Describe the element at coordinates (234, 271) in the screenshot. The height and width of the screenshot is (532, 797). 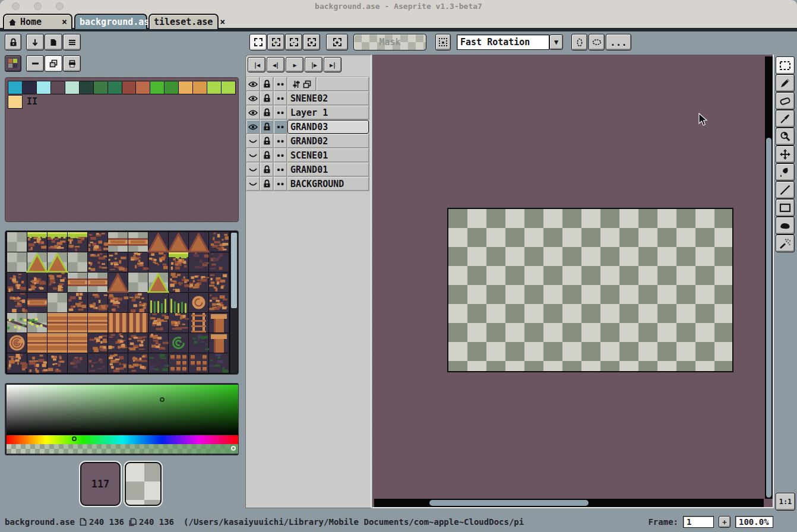
I see `tileset-scrollbar-thumb` at that location.